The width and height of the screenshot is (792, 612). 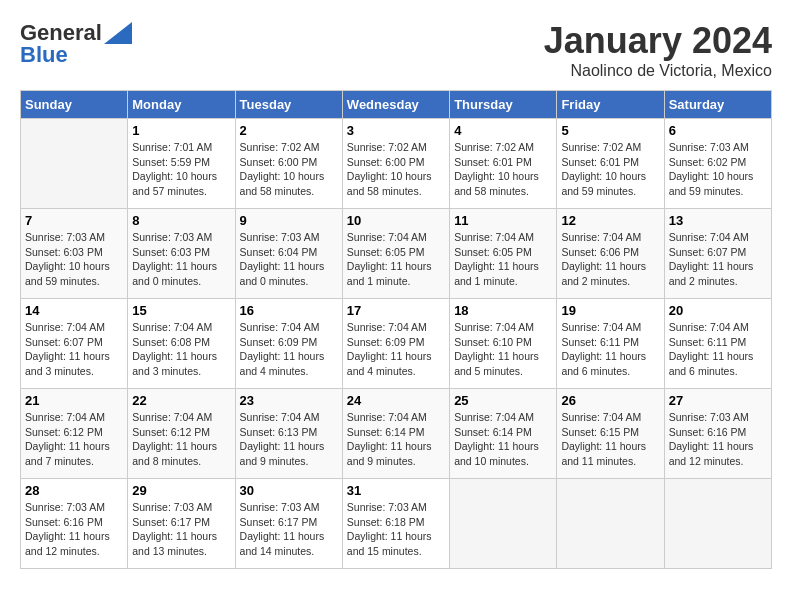 I want to click on calendar-cell: 20Sunrise: 7:04 AMSunset: 6:11 PMDayligh…, so click(x=718, y=344).